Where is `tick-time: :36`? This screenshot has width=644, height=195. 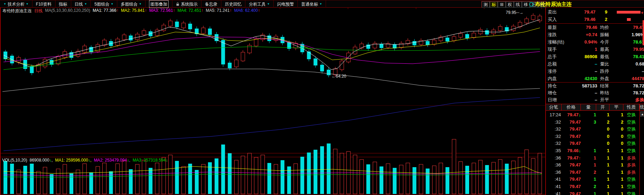 tick-time: :36 is located at coordinates (554, 165).